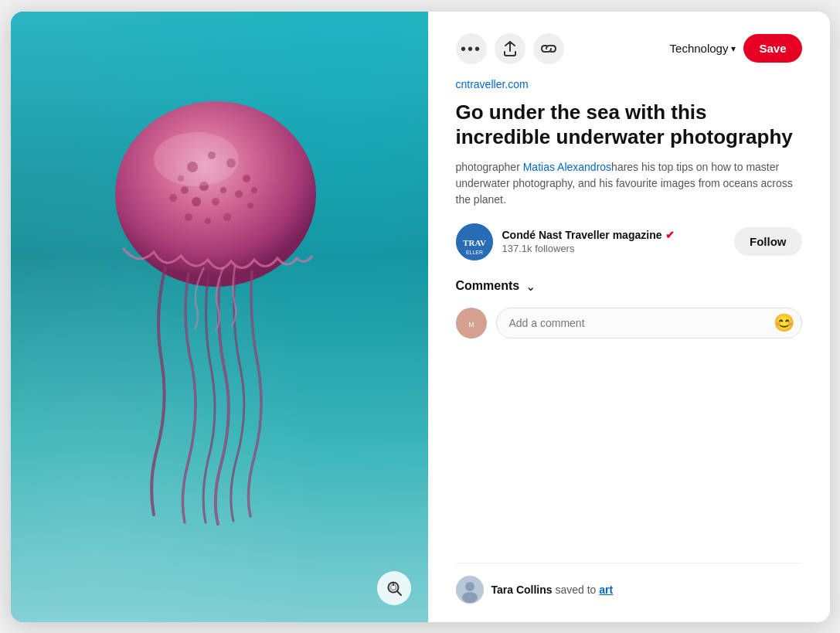 Image resolution: width=840 pixels, height=633 pixels. What do you see at coordinates (530, 286) in the screenshot?
I see `comments-chevron-icon: ⌄` at bounding box center [530, 286].